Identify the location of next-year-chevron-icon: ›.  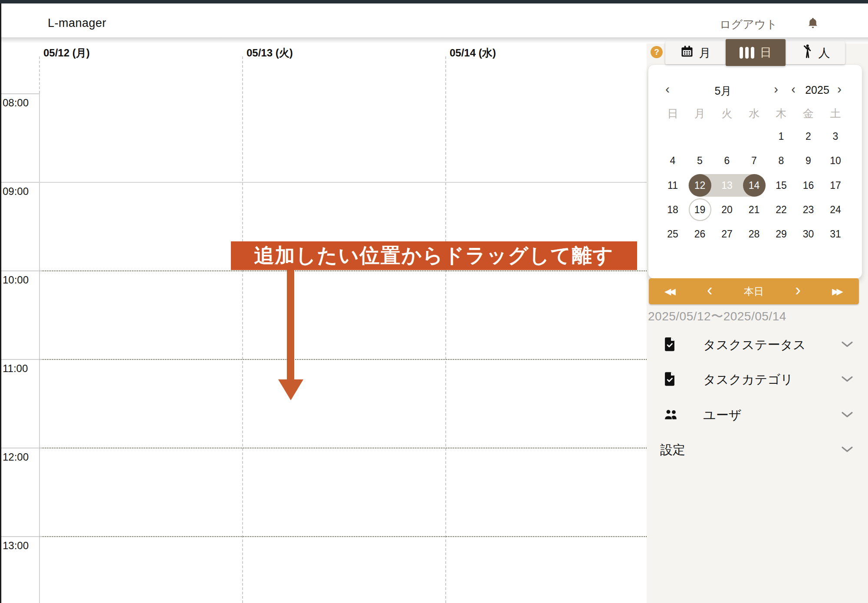
(839, 89).